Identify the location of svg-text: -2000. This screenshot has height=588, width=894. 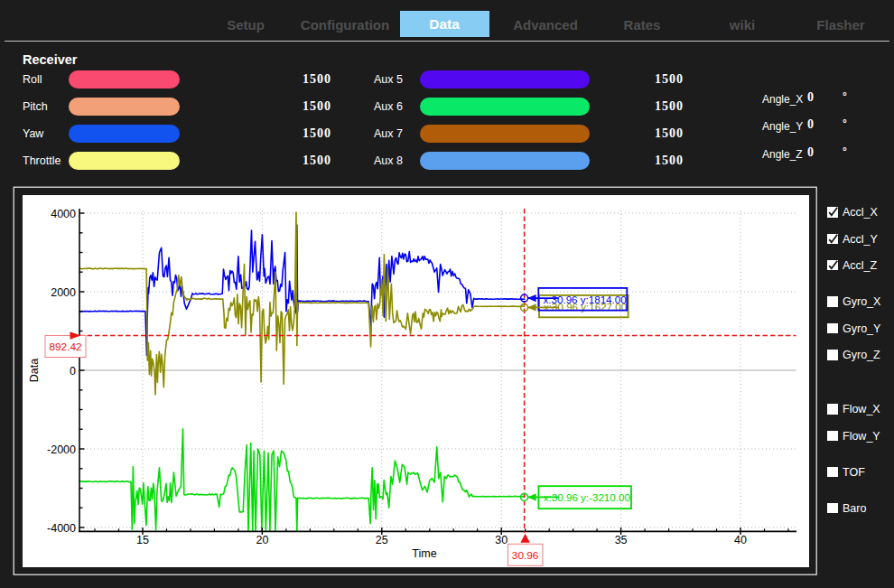
(61, 450).